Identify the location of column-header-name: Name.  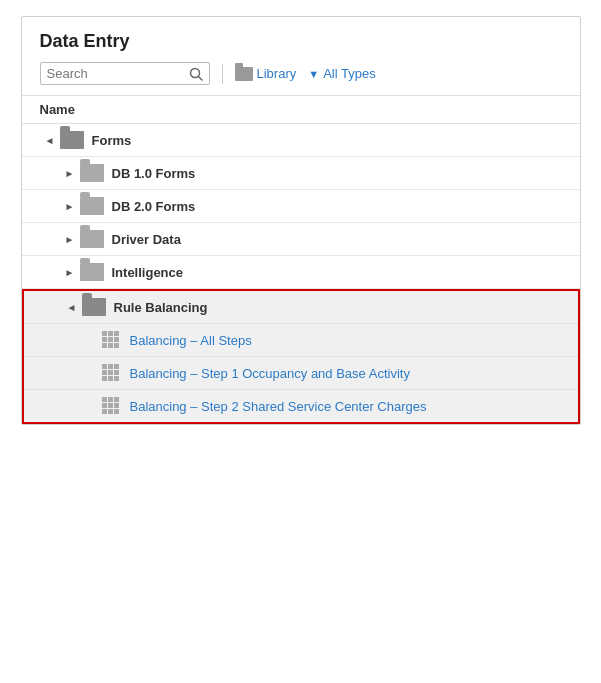
(301, 110).